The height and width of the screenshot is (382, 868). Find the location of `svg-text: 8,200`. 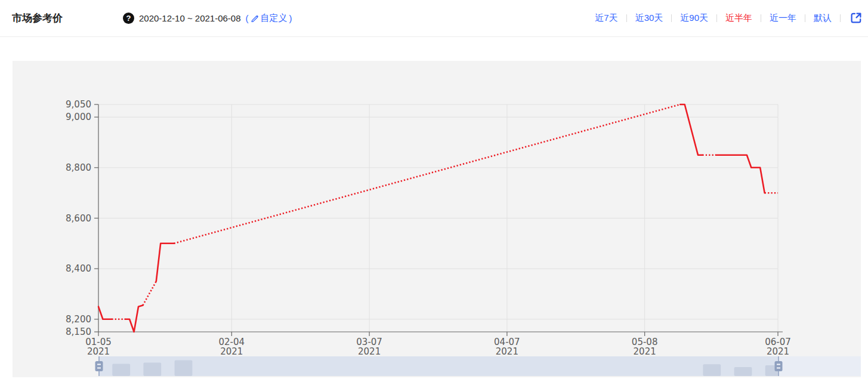

svg-text: 8,200 is located at coordinates (79, 319).